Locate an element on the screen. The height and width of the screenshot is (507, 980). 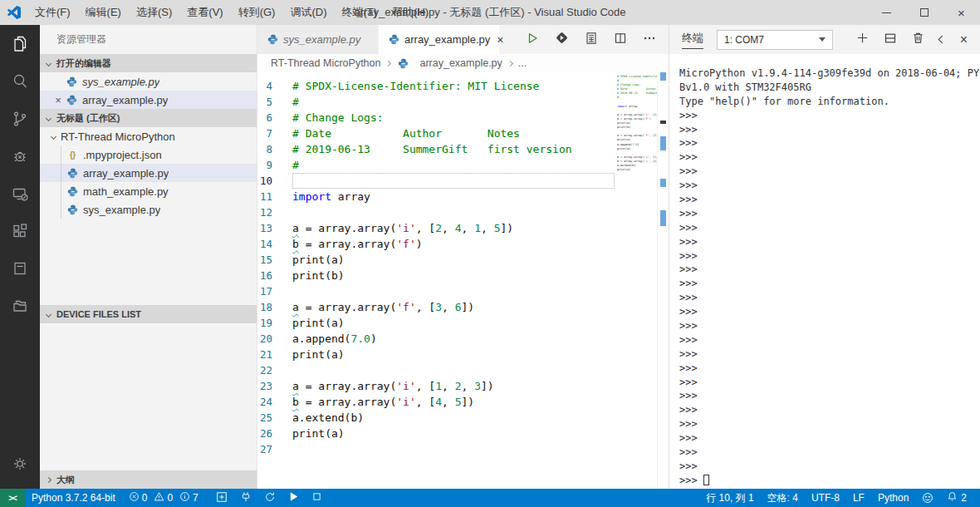
tree-item: array_example.py is located at coordinates (148, 173).